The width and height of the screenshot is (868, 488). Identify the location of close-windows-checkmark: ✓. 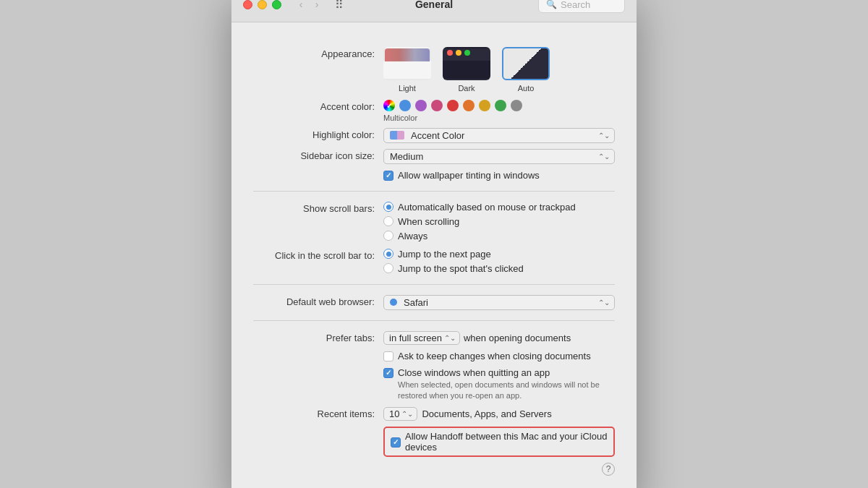
(388, 373).